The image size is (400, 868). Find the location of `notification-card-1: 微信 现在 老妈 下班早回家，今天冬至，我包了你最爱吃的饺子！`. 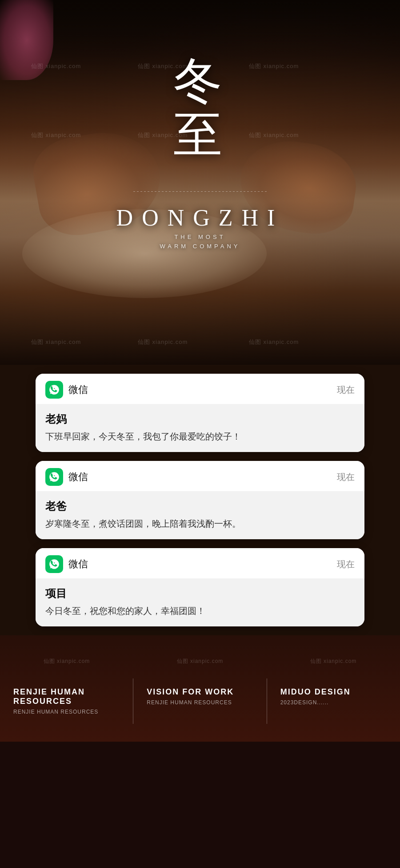

notification-card-1: 微信 现在 老妈 下班早回家，今天冬至，我包了你最爱吃的饺子！ is located at coordinates (200, 413).